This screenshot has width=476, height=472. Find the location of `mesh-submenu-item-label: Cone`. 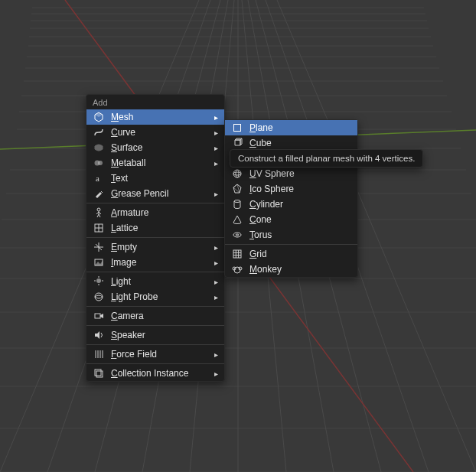

mesh-submenu-item-label: Cone is located at coordinates (300, 220).